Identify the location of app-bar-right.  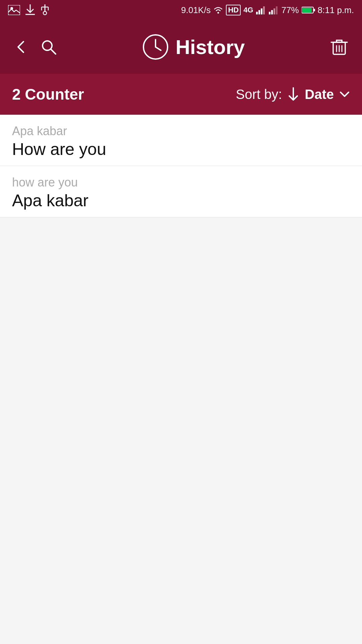
(339, 47).